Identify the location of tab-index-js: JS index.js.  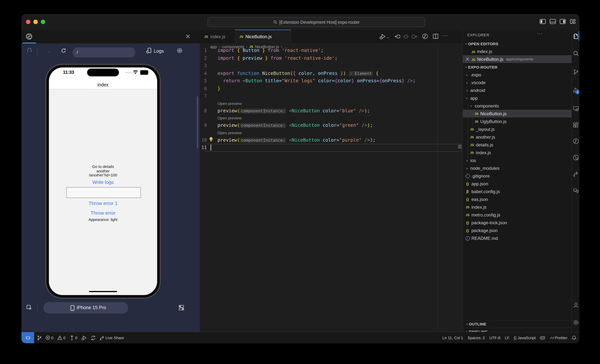
(217, 37).